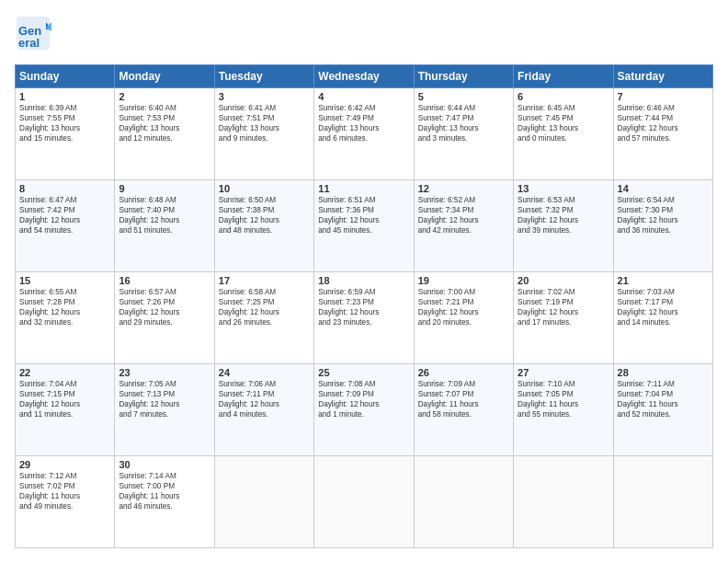  What do you see at coordinates (563, 399) in the screenshot?
I see `cell-info: Sunrise: 7:10 AM Sunset: 7:05 PM Dayligh…` at bounding box center [563, 399].